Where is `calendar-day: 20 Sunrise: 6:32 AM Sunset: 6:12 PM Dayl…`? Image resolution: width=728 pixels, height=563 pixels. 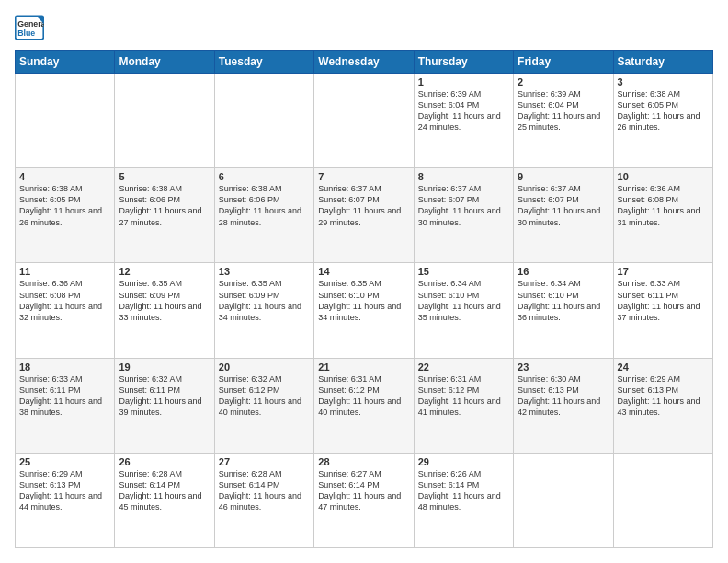
calendar-day: 20 Sunrise: 6:32 AM Sunset: 6:12 PM Dayl… is located at coordinates (264, 405).